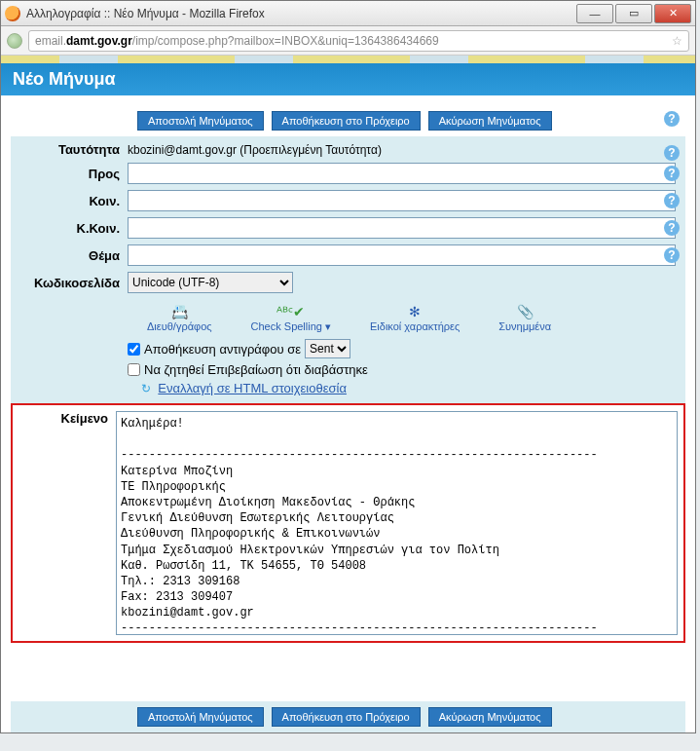 The image size is (700, 751). What do you see at coordinates (252, 388) in the screenshot?
I see `html-toggle-link: Εναλλαγή σε HTML στοιχειοθεσία` at bounding box center [252, 388].